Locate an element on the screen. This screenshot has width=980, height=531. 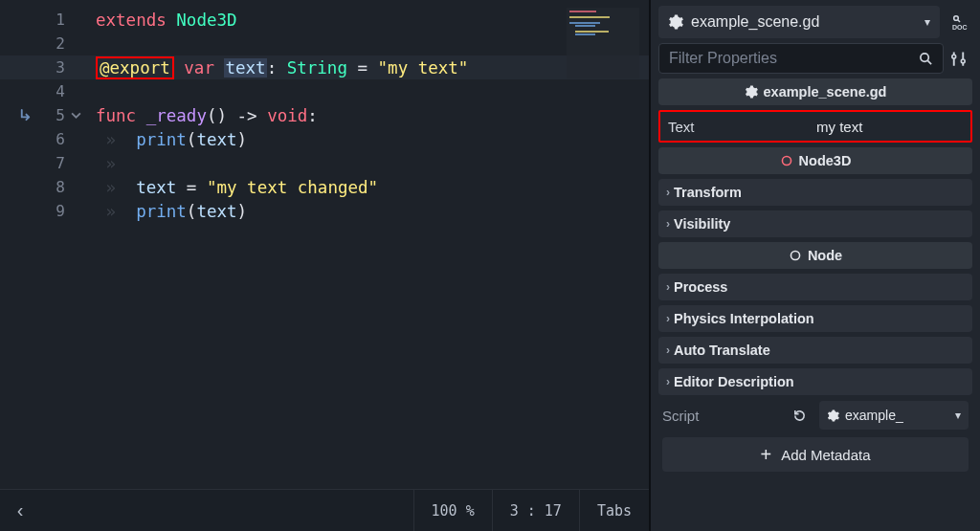
code-line-9: 9 » print(text) is located at coordinates (324, 210).